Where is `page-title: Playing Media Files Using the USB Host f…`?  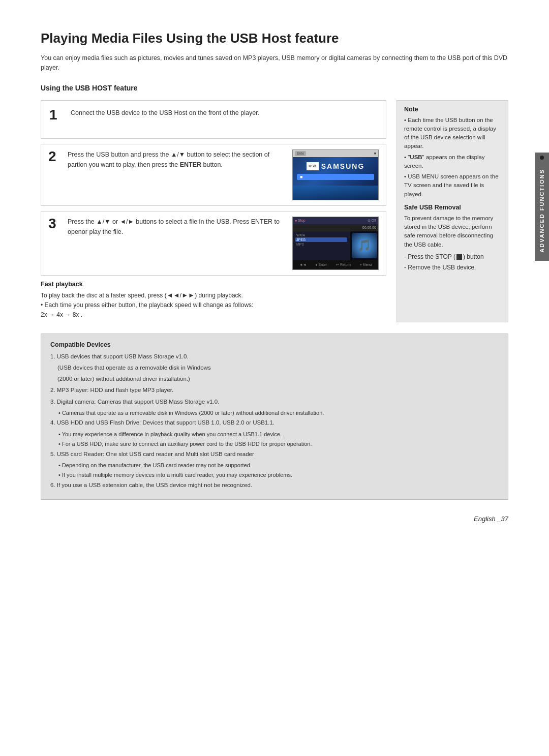 page-title: Playing Media Files Using the USB Host f… is located at coordinates (274, 39).